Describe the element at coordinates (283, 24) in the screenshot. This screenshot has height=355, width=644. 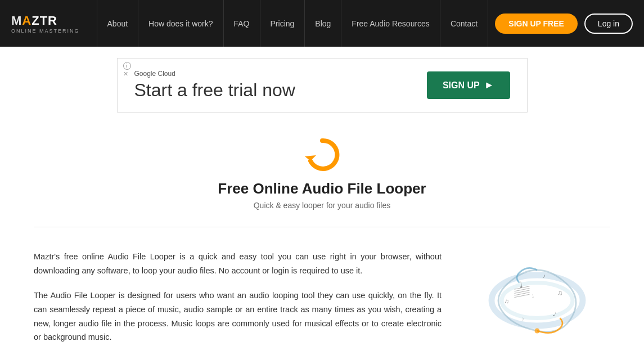
I see `nav-pricing: Pricing` at that location.